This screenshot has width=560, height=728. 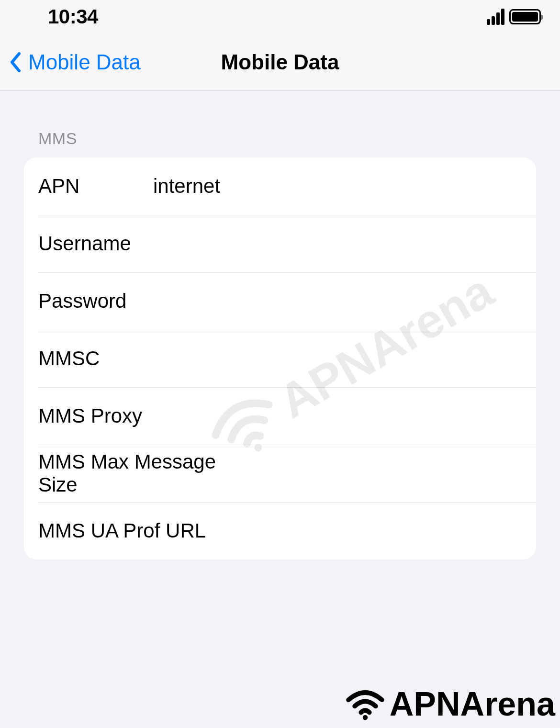 I want to click on section-header-mms: MMS, so click(x=280, y=139).